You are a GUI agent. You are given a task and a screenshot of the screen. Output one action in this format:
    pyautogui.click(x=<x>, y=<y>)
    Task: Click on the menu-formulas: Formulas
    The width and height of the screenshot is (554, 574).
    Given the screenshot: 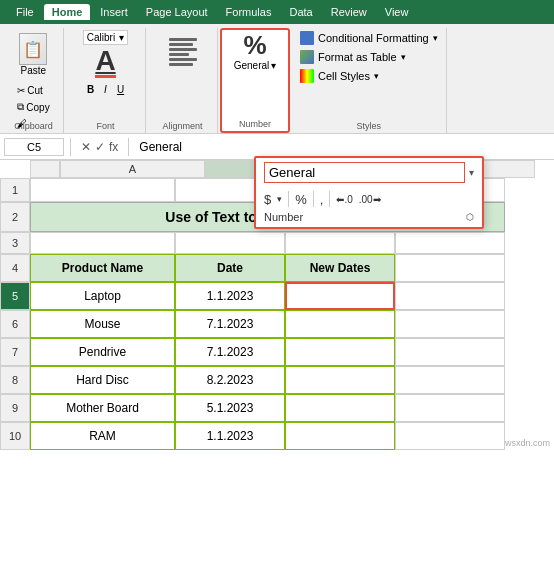 What is the action you would take?
    pyautogui.click(x=249, y=12)
    